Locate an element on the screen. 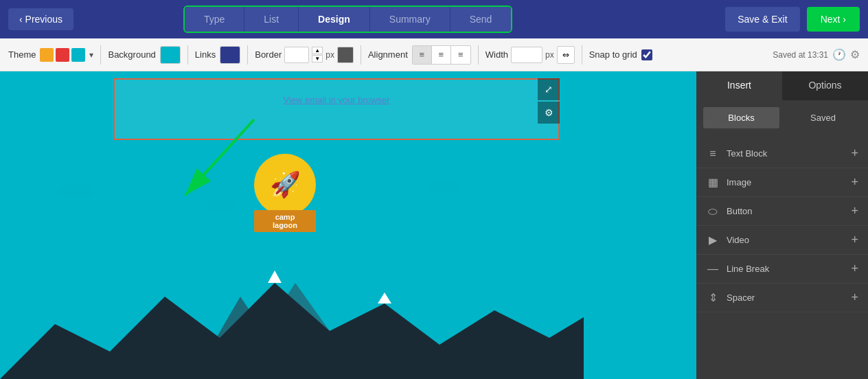 This screenshot has width=868, height=379. sub-tab-saved: Saved is located at coordinates (823, 118).